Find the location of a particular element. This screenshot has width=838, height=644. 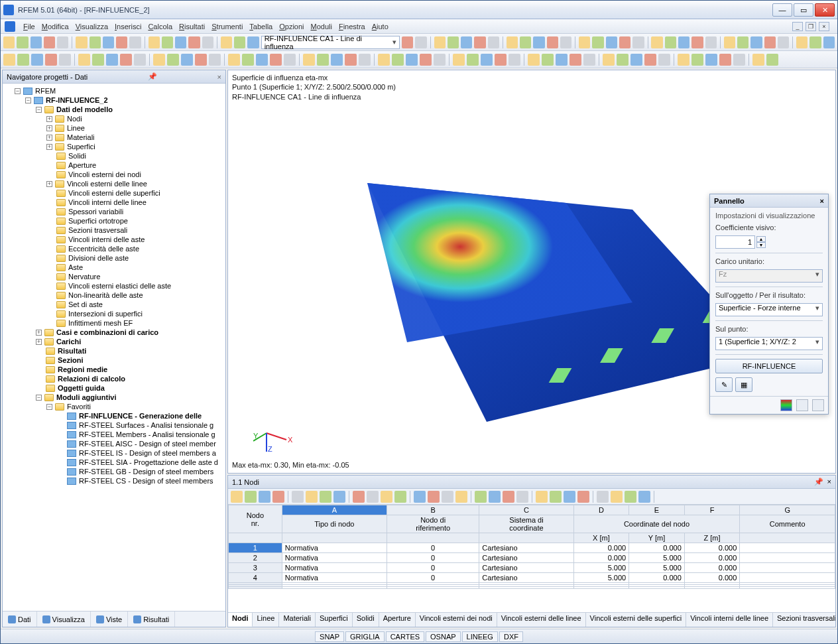

tree-item: +Nodi is located at coordinates (135, 119).